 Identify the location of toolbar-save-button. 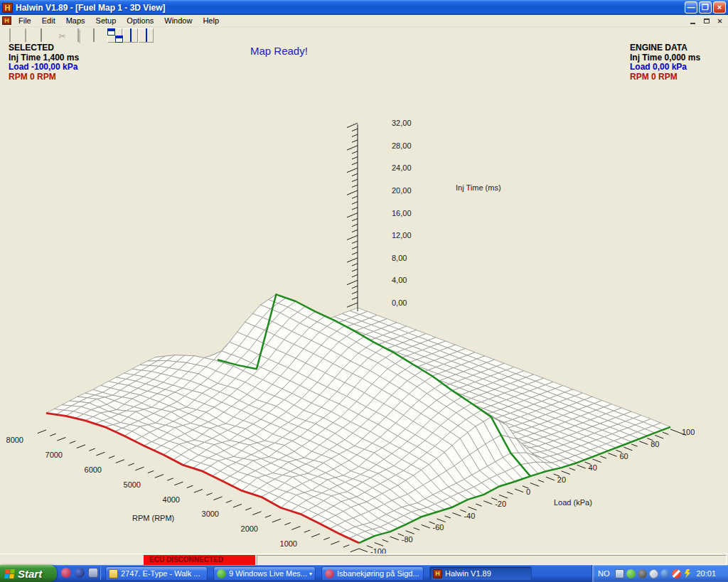
(41, 36).